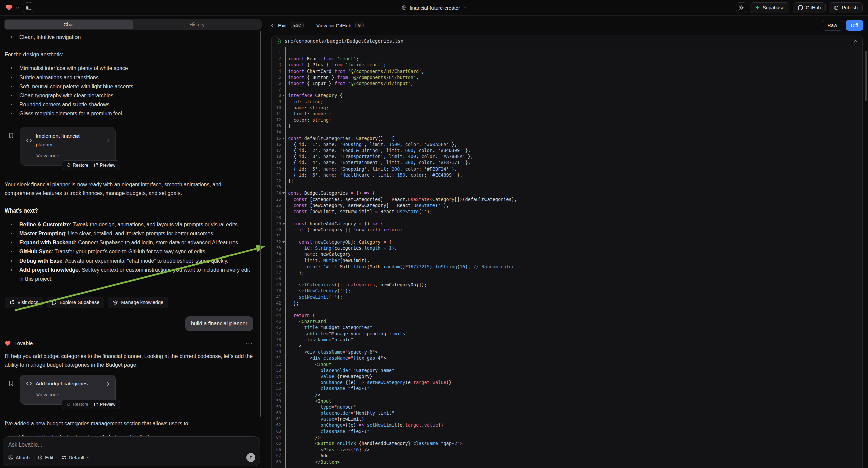 The height and width of the screenshot is (468, 868). I want to click on code-line: 16 { id: '1', name: 'Housing', limit: 15…, so click(567, 144).